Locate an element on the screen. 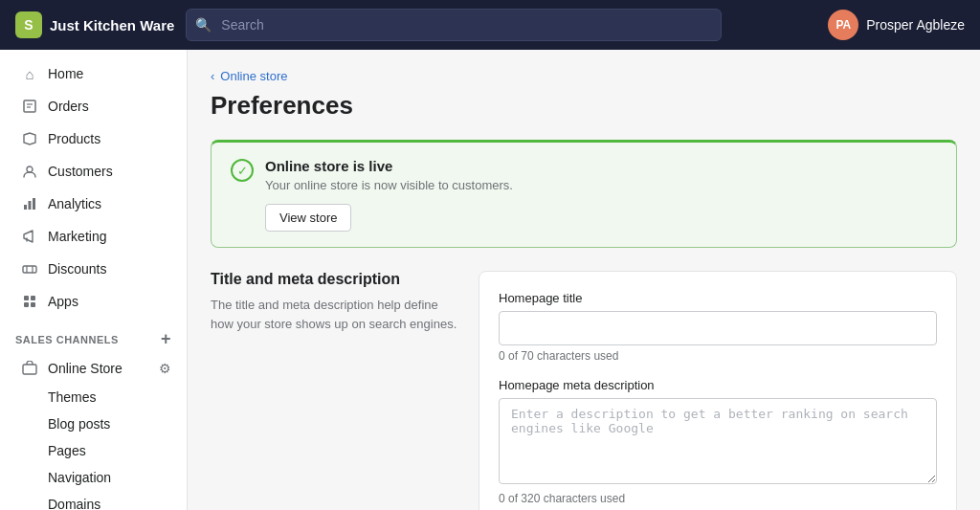  sidebar-item-marketing: Marketing is located at coordinates (94, 236).